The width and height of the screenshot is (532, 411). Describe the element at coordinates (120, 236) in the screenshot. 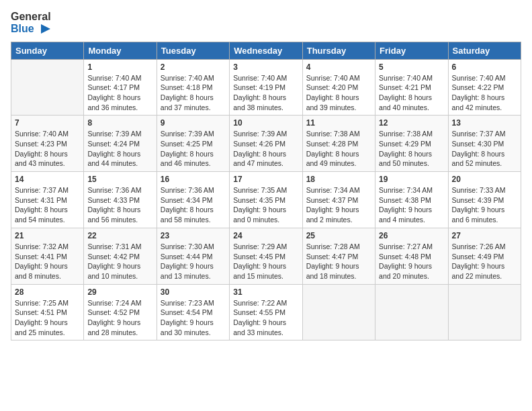

I see `day-number: 22` at that location.